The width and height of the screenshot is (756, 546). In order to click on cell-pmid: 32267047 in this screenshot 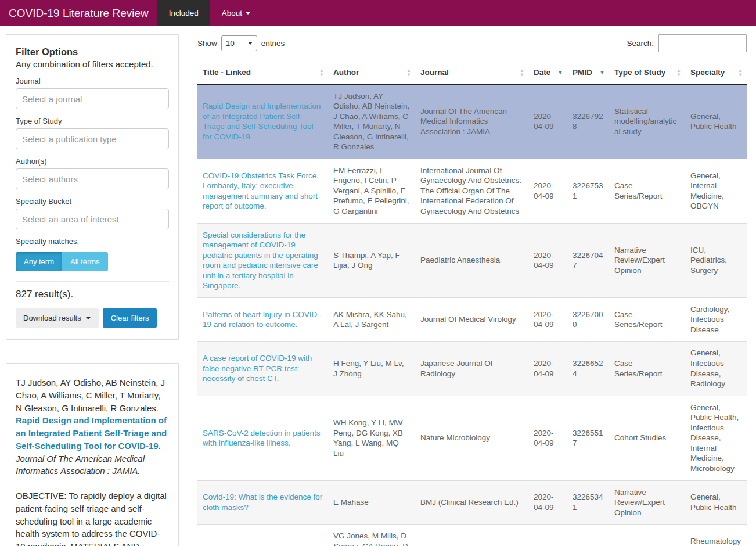, I will do `click(588, 260)`.